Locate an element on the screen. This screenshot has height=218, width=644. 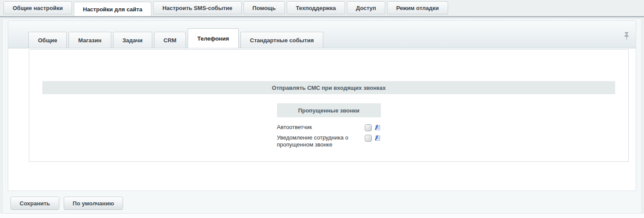
tab-tasks: Задачи is located at coordinates (133, 40).